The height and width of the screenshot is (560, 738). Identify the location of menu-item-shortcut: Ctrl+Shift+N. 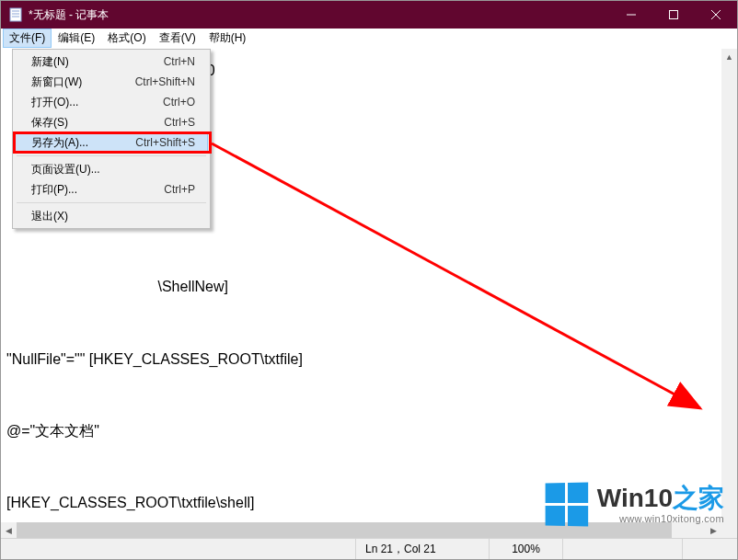
(166, 82).